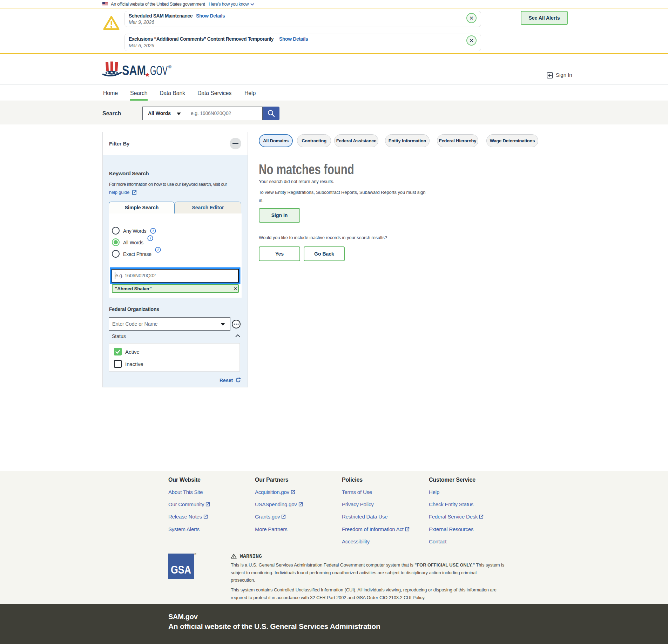 This screenshot has height=644, width=668. I want to click on svg-text: GOV, so click(159, 71).